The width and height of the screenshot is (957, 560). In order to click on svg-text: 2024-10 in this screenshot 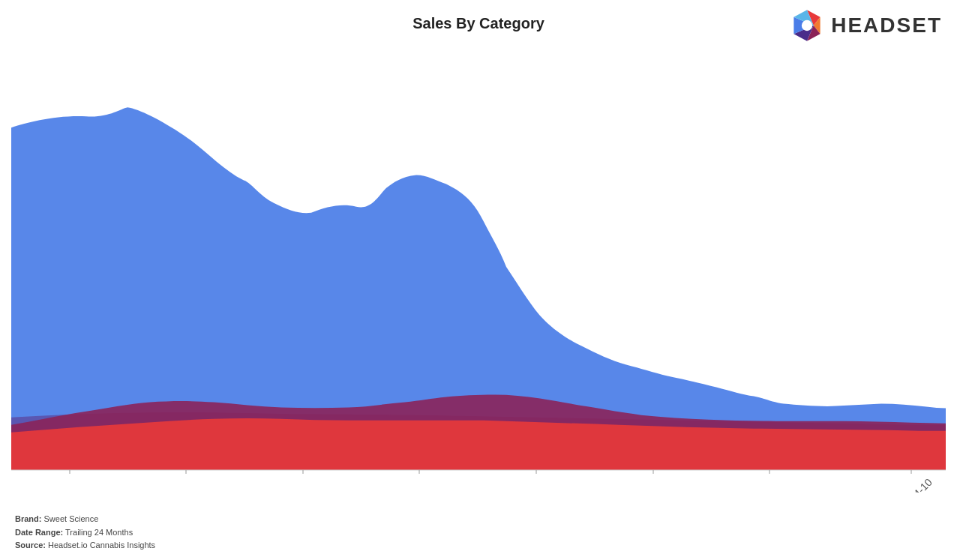, I will do `click(916, 484)`.